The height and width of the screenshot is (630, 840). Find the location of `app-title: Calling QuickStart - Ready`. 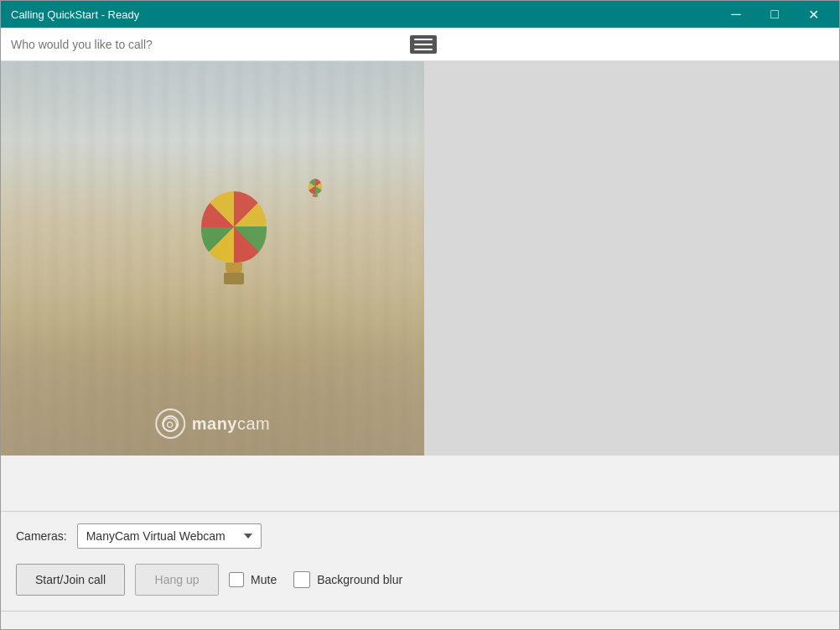

app-title: Calling QuickStart - Ready is located at coordinates (75, 15).